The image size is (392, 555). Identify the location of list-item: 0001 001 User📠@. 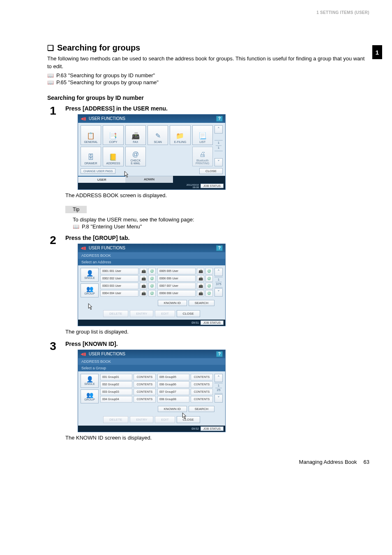
(128, 271).